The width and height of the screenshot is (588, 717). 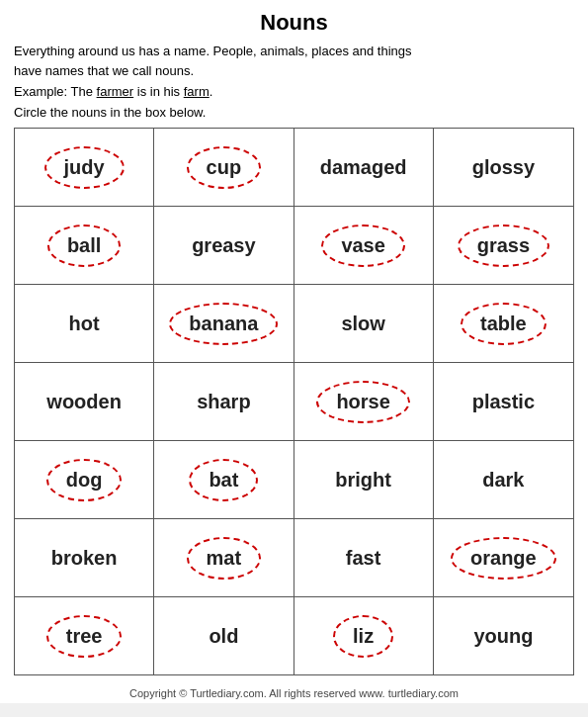 What do you see at coordinates (364, 168) in the screenshot?
I see `noun-word: damaged` at bounding box center [364, 168].